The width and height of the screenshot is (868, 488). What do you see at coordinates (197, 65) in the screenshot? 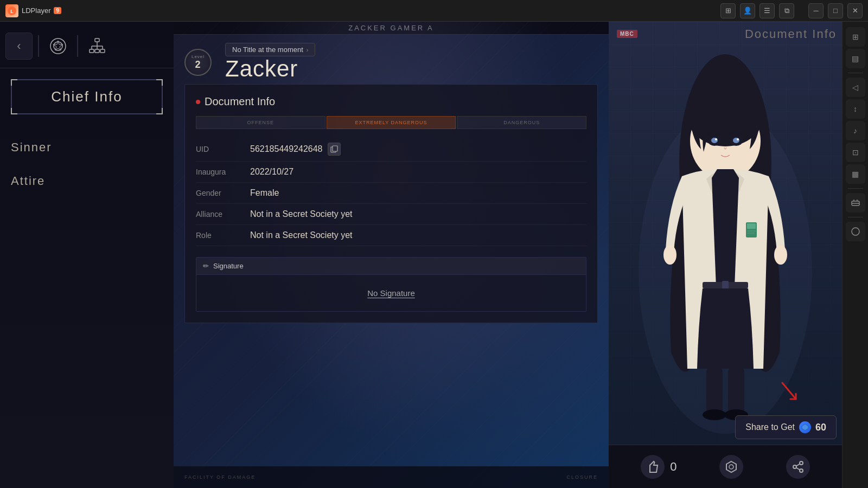
I see `level-number: 2` at bounding box center [197, 65].